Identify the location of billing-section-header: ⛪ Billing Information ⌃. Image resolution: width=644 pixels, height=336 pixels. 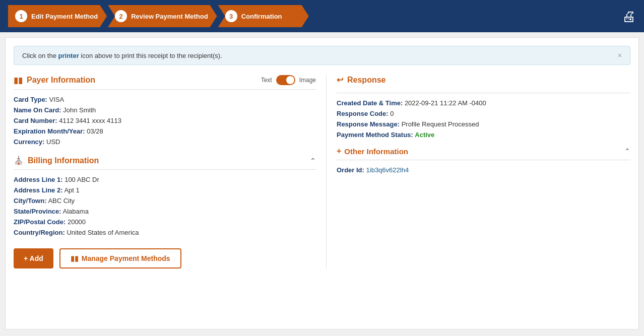
(165, 163).